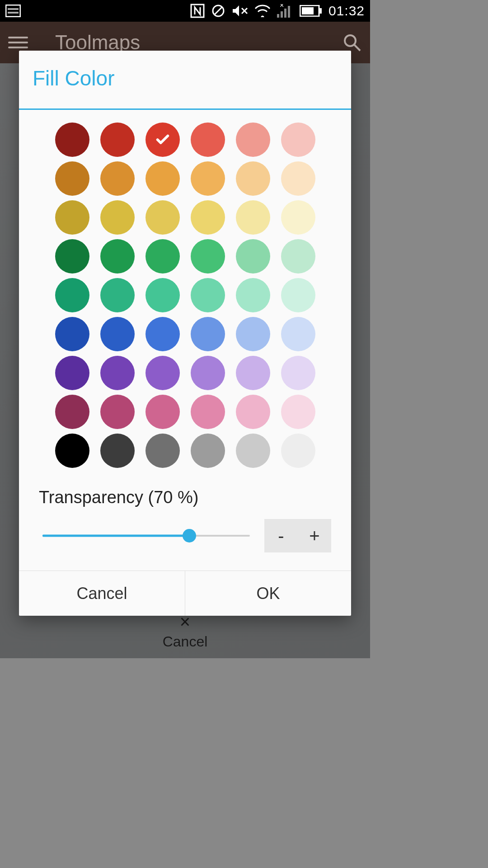  Describe the element at coordinates (268, 593) in the screenshot. I see `ok-button: OK` at that location.